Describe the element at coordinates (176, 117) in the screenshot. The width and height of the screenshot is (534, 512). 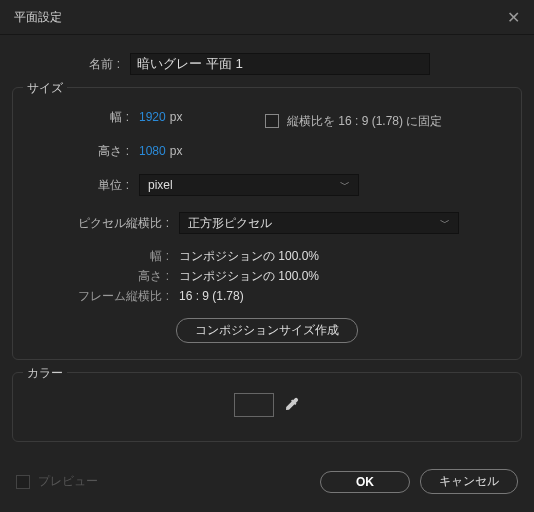
I see `width-unit: px` at that location.